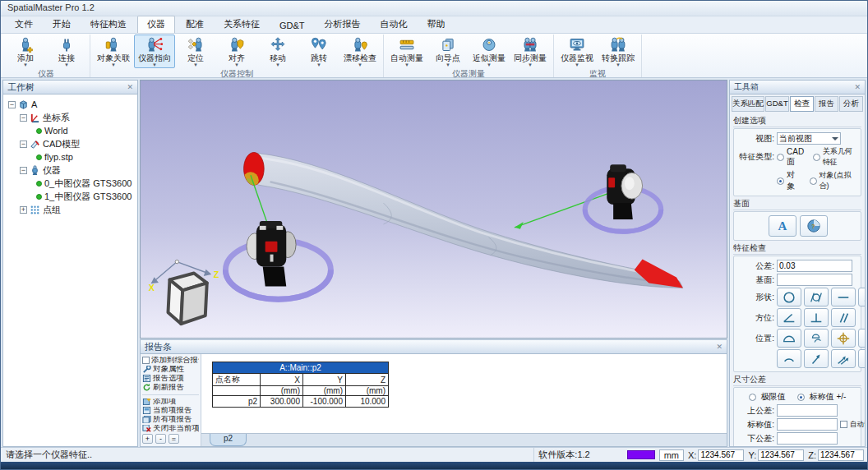 This screenshot has width=868, height=470. What do you see at coordinates (171, 429) in the screenshot?
I see `close-non-current-button: 关闭非当前项` at bounding box center [171, 429].